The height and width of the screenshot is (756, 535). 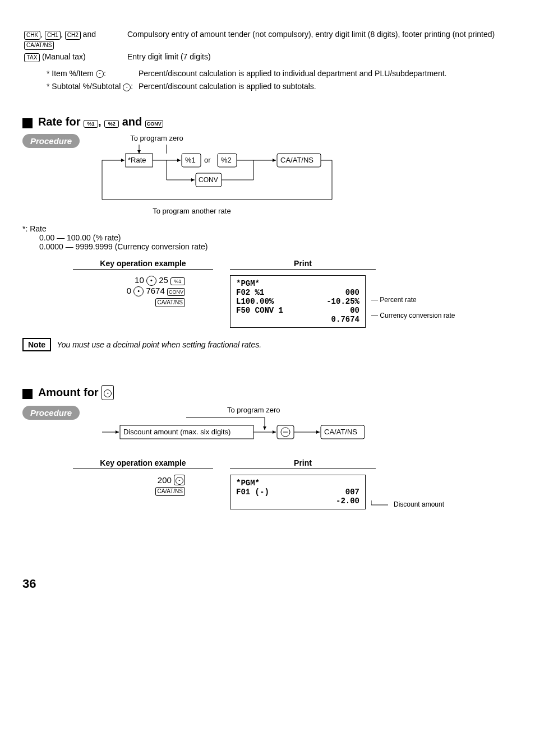 What do you see at coordinates (207, 160) in the screenshot?
I see `svg-text: or` at bounding box center [207, 160].